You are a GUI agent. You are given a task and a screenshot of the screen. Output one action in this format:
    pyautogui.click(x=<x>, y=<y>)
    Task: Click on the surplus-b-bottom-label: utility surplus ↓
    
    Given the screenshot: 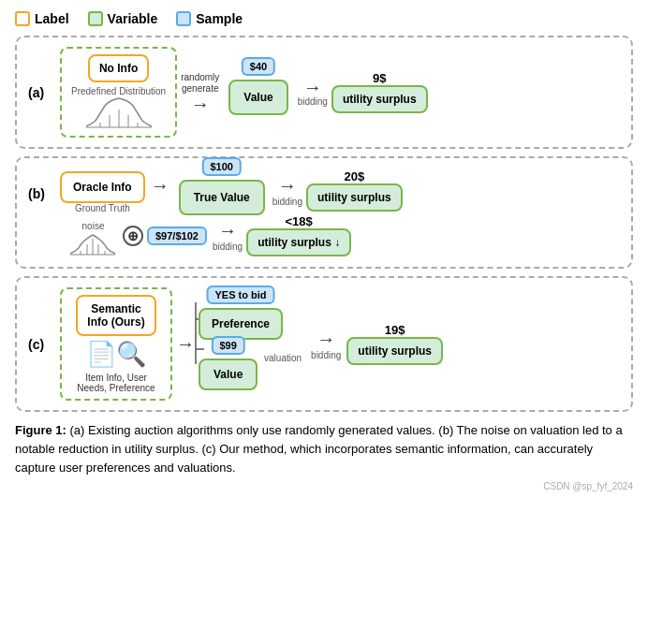 What is the action you would take?
    pyautogui.click(x=299, y=242)
    